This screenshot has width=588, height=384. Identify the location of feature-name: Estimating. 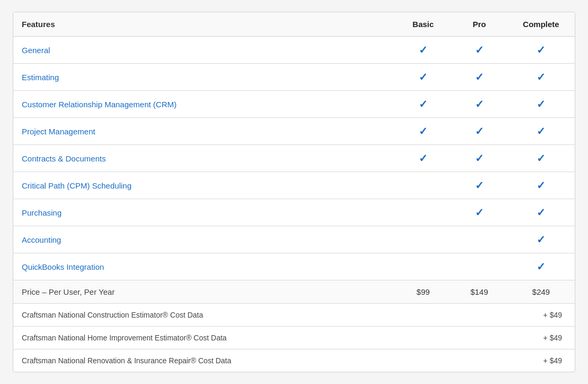
(204, 78).